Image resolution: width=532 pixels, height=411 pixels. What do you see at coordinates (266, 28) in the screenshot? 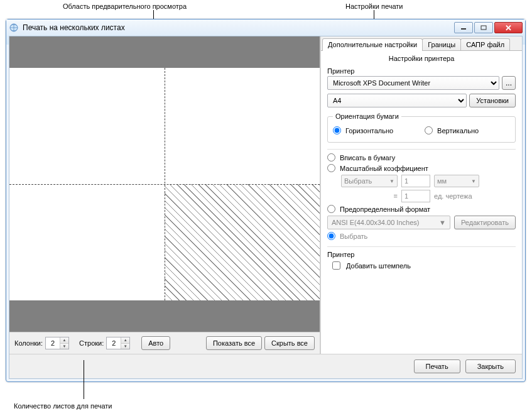
I see `titlebar: Печать на нескольких листах ✕` at bounding box center [266, 28].